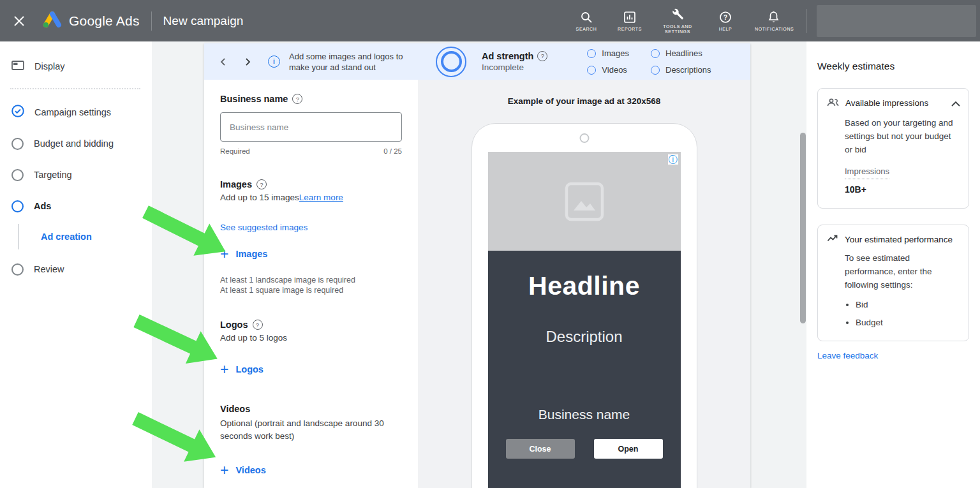 The image size is (980, 488). I want to click on business-name-helper: Required, so click(235, 151).